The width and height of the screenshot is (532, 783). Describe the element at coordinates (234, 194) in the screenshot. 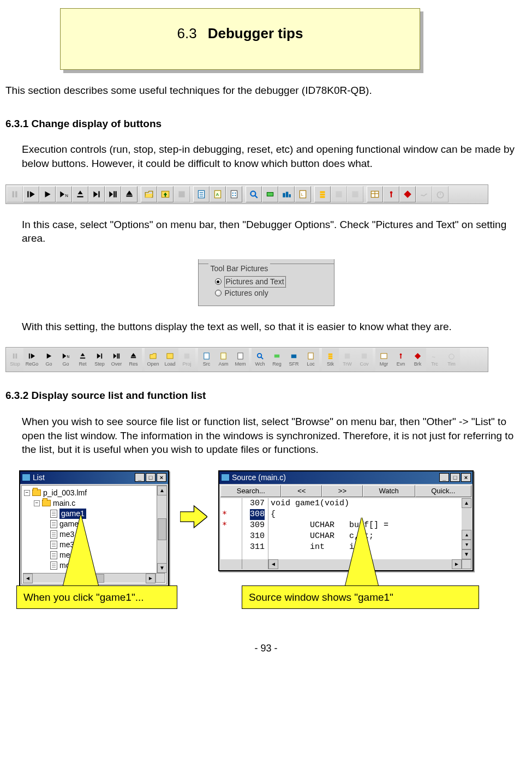

I see `memory-button` at that location.